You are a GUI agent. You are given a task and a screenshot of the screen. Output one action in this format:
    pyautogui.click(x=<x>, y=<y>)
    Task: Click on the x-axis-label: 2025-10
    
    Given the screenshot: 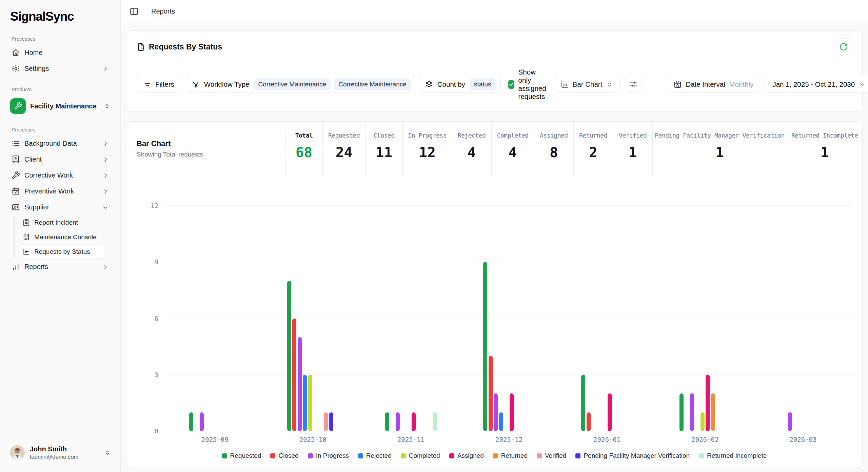 What is the action you would take?
    pyautogui.click(x=313, y=439)
    